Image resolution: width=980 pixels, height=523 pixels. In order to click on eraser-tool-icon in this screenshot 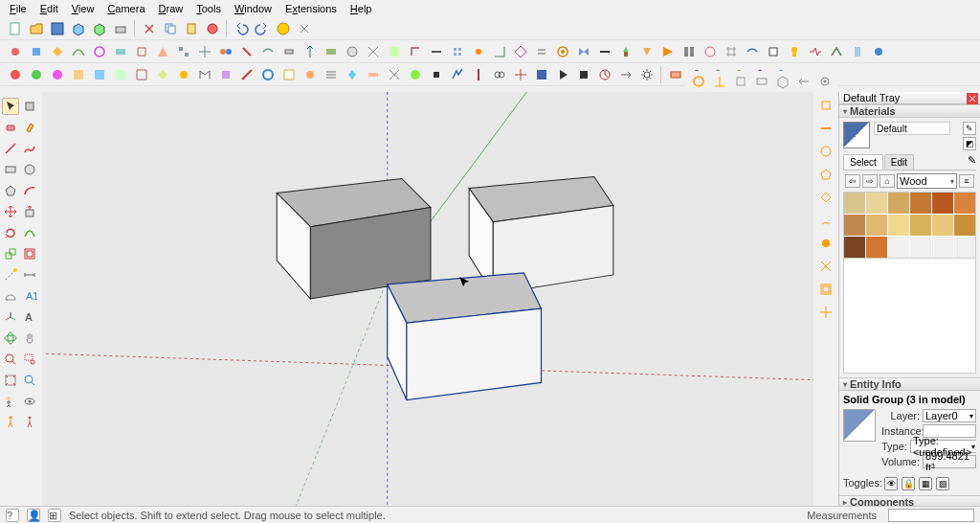, I will do `click(11, 127)`.